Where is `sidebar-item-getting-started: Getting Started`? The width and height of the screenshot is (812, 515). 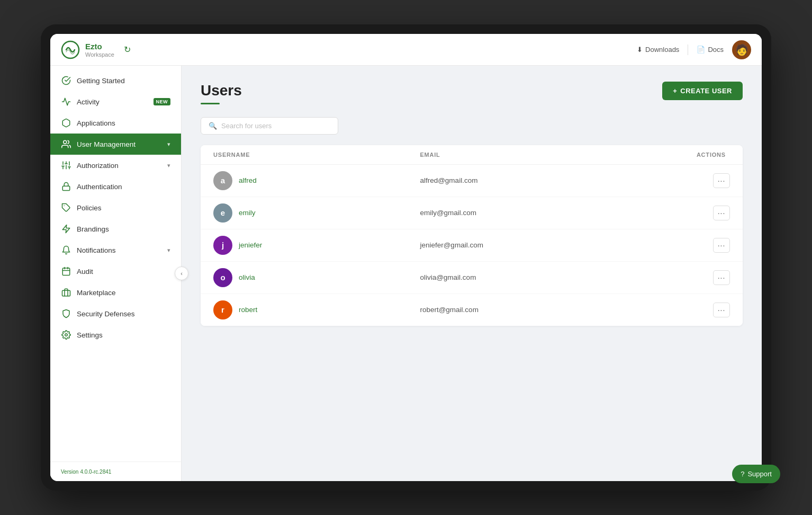
sidebar-item-getting-started: Getting Started is located at coordinates (115, 81).